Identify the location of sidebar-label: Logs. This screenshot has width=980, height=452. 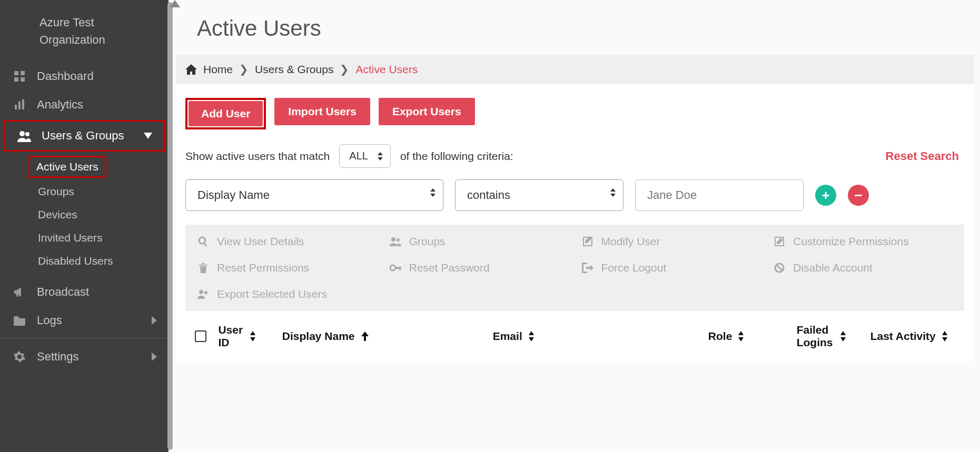
(50, 320).